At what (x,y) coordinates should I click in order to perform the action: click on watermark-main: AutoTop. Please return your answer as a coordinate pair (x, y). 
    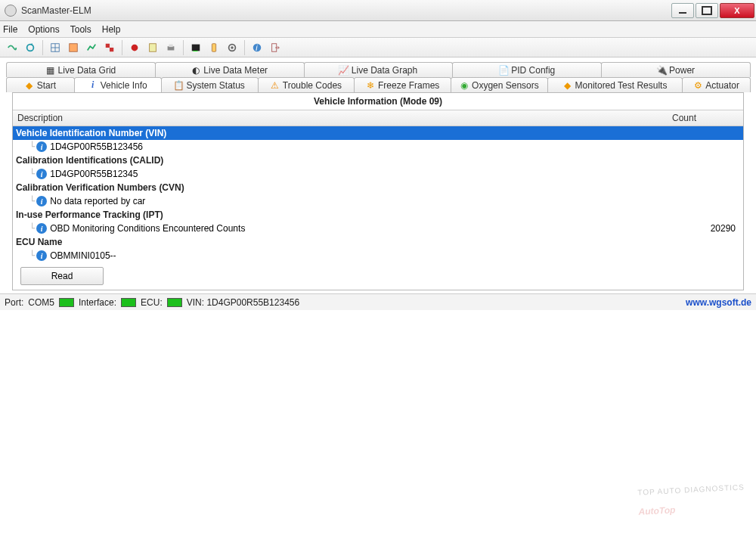
    Looking at the image, I should click on (658, 511).